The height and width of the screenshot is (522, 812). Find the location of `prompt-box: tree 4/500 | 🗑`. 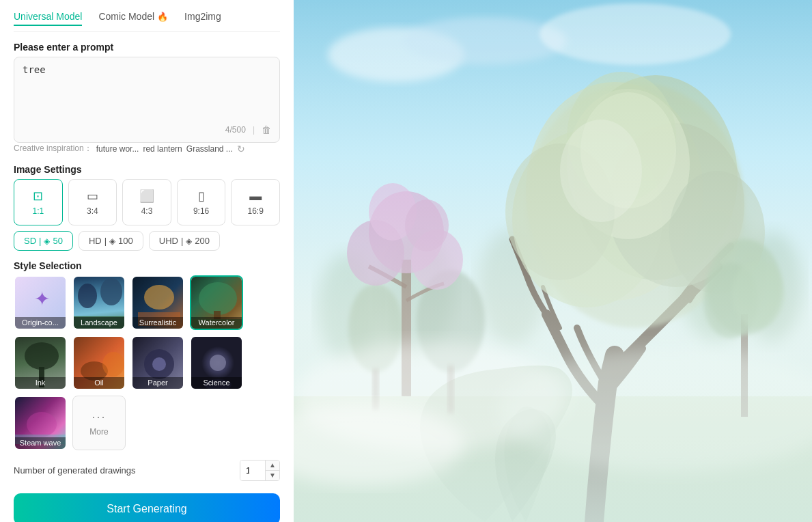

prompt-box: tree 4/500 | 🗑 is located at coordinates (147, 100).